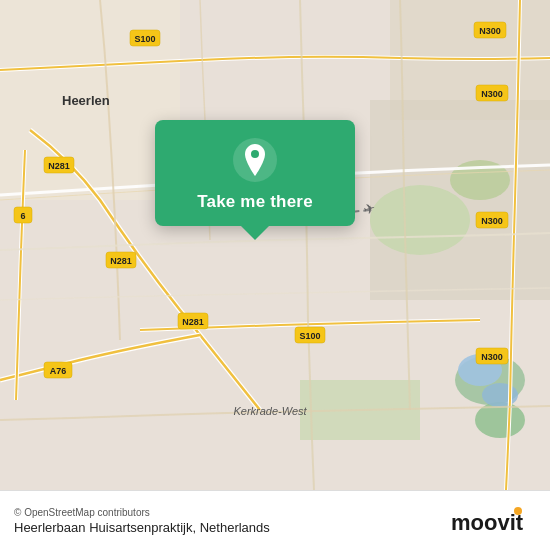 The width and height of the screenshot is (550, 550). I want to click on svg-text: Kerkrade-West, so click(270, 411).